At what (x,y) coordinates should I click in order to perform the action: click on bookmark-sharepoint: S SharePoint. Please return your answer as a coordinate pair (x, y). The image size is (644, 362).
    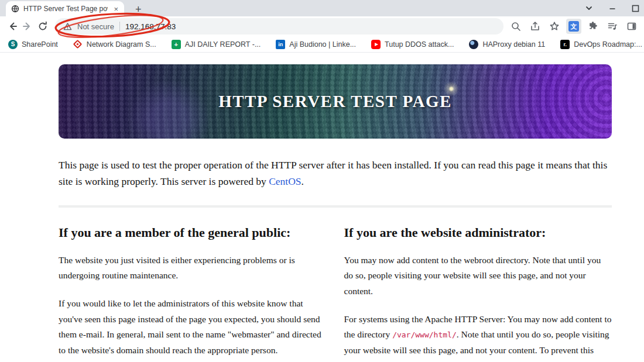
    Looking at the image, I should click on (33, 44).